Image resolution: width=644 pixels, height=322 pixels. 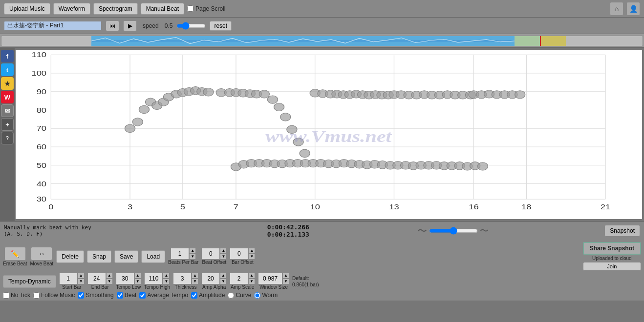 What do you see at coordinates (53, 26) in the screenshot?
I see `file-name-input` at bounding box center [53, 26].